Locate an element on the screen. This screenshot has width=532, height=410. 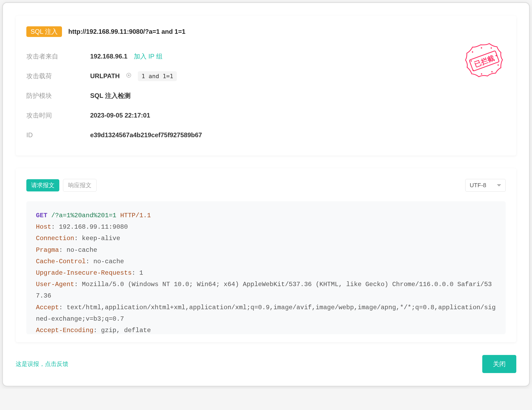
false-positive-link: 这是误报，点击反馈 is located at coordinates (42, 364).